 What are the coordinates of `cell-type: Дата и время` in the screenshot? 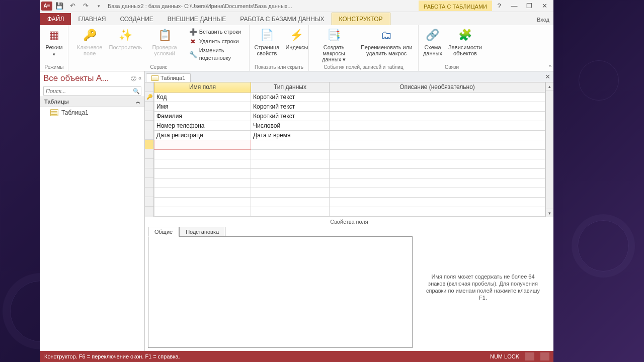 It's located at (290, 135).